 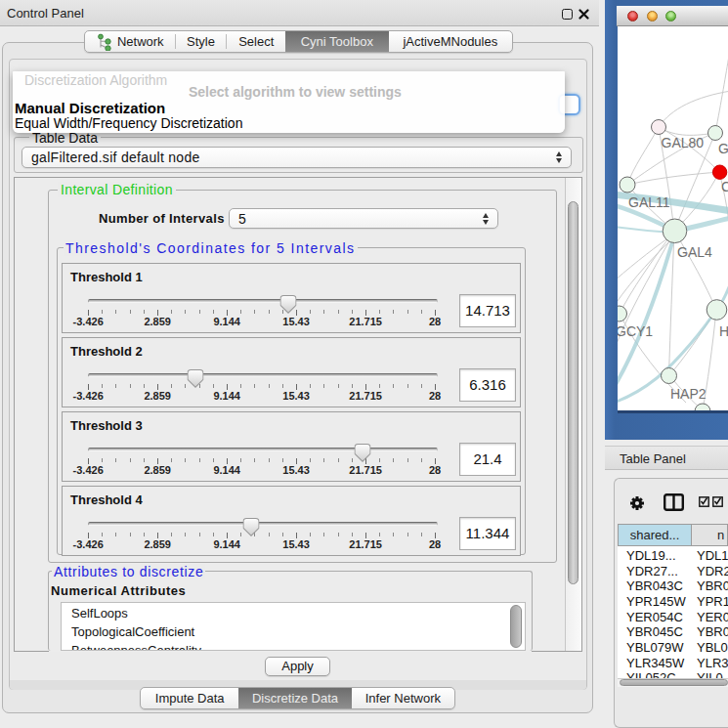 What do you see at coordinates (683, 143) in the screenshot?
I see `svg-text: GAL80` at bounding box center [683, 143].